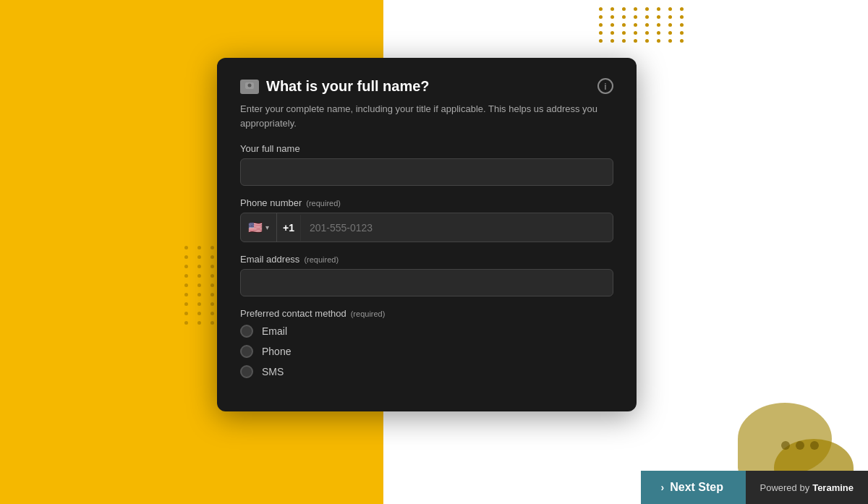  I want to click on full-name-input, so click(427, 172).